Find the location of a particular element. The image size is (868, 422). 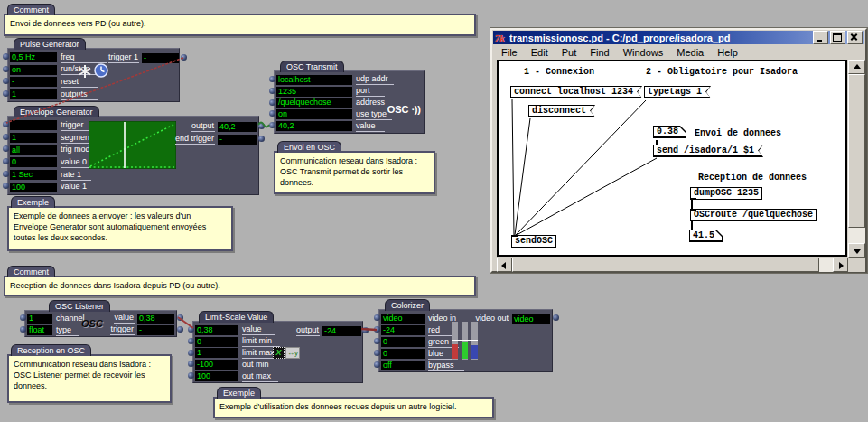

pd-msg-connect: connect localhost 1234 is located at coordinates (576, 92).